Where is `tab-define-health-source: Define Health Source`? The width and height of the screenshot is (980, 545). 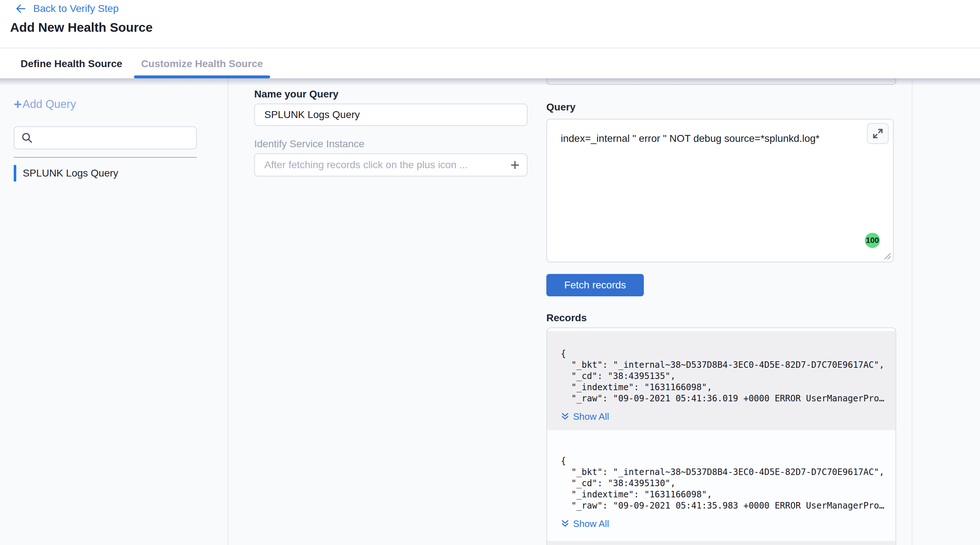 tab-define-health-source: Define Health Source is located at coordinates (72, 64).